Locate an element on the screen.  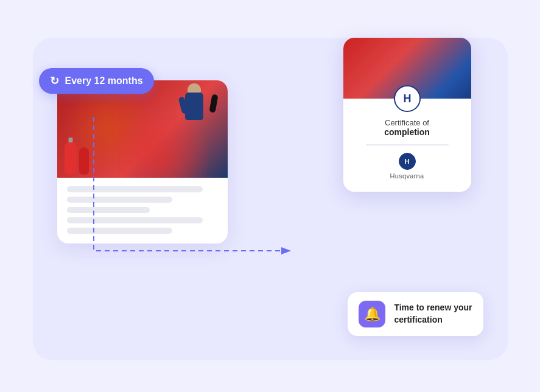
husqvarna-brand-name: Husqvarna is located at coordinates (407, 176).